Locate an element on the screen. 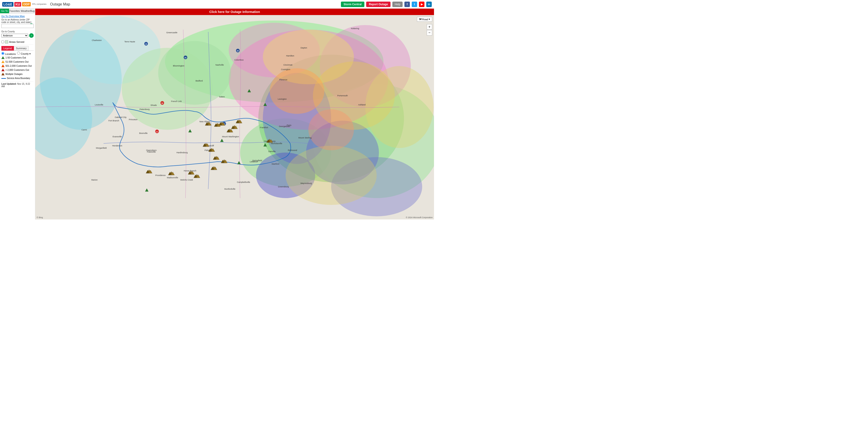 The image size is (868, 439). outage-banner: Click here for Outage Information is located at coordinates (235, 12).